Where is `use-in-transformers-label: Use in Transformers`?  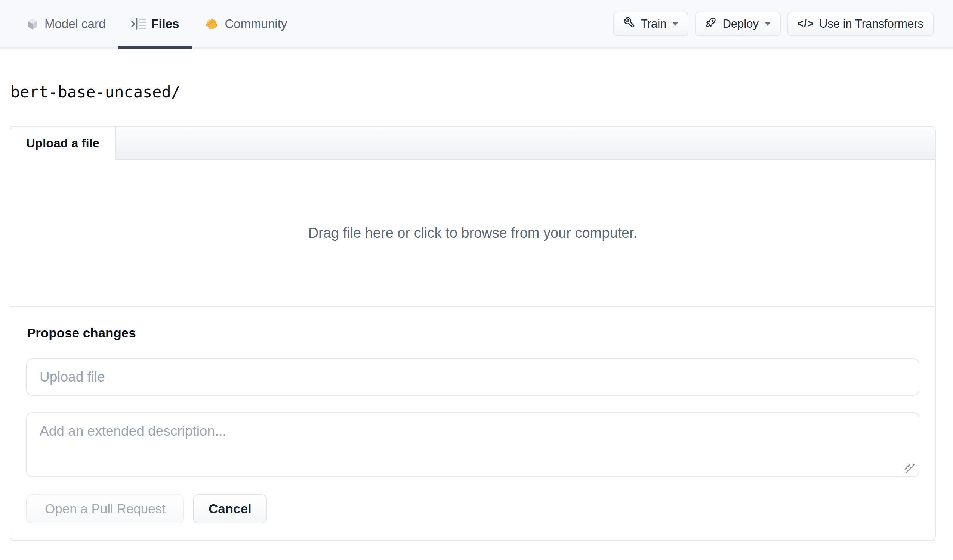
use-in-transformers-label: Use in Transformers is located at coordinates (871, 24).